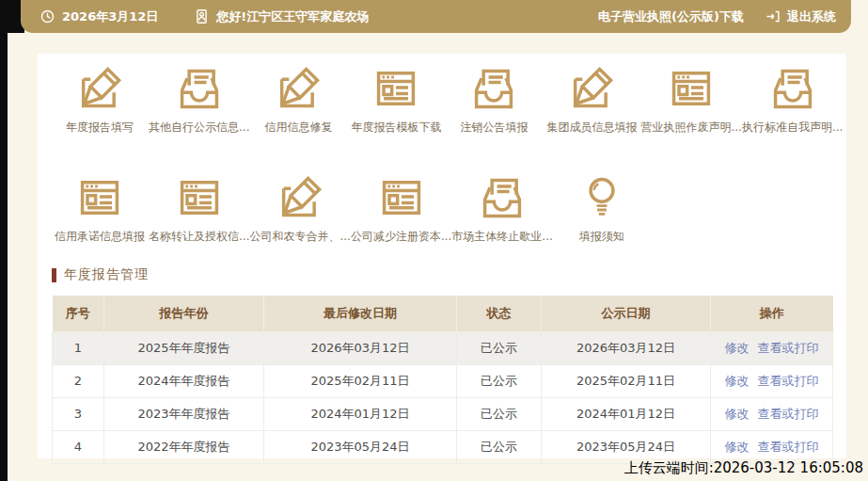 The height and width of the screenshot is (481, 868). Describe the element at coordinates (199, 100) in the screenshot. I see `menu-other-publicity-info: 其他自行公示信息...` at that location.